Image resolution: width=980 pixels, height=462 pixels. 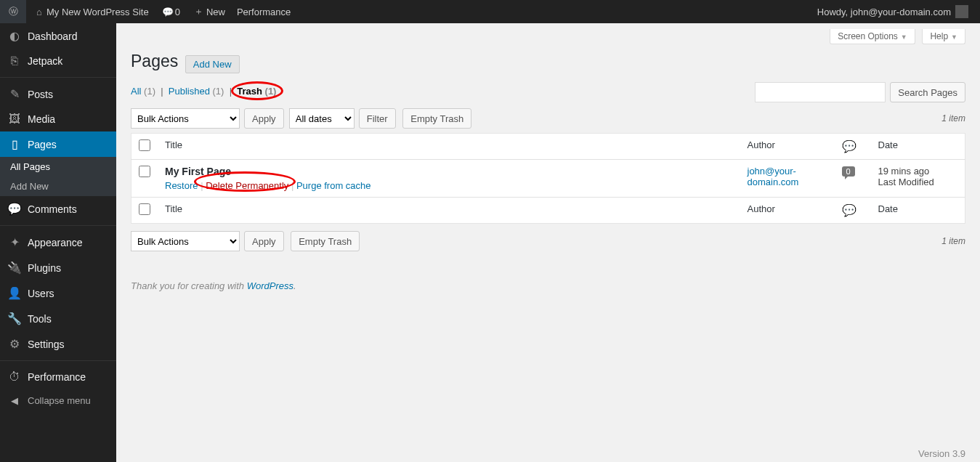 I want to click on sidebar-item-posts: ✎Posts, so click(x=58, y=94).